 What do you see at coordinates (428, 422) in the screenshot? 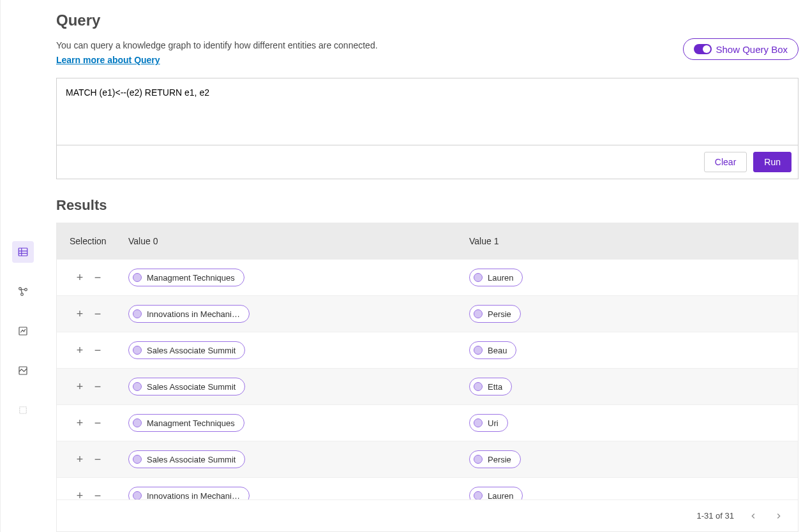
I see `table-row: +−Managment TechniquesUri` at bounding box center [428, 422].